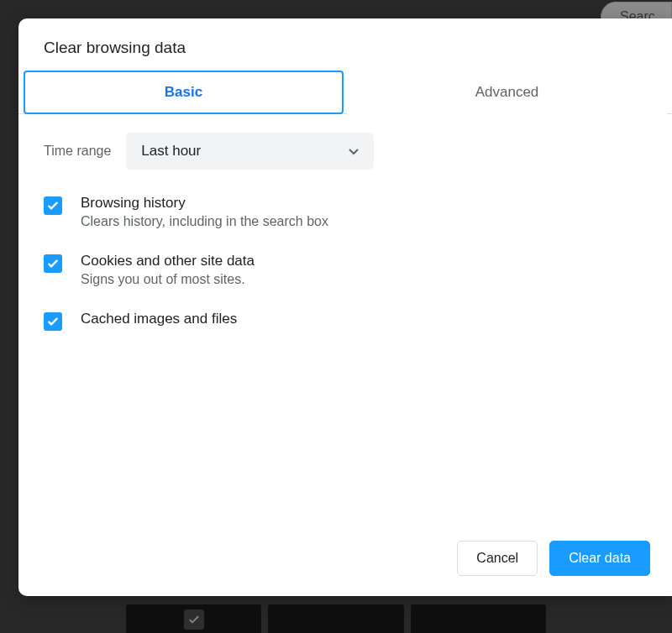  I want to click on time-range-label: Time range, so click(77, 151).